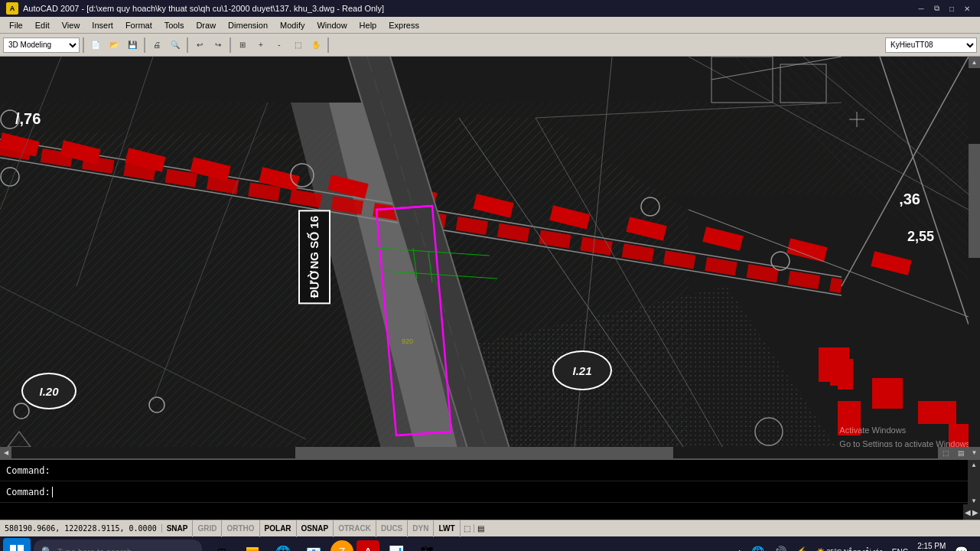 The image size is (980, 551). Describe the element at coordinates (200, 45) in the screenshot. I see `undo-btn: ↩` at that location.